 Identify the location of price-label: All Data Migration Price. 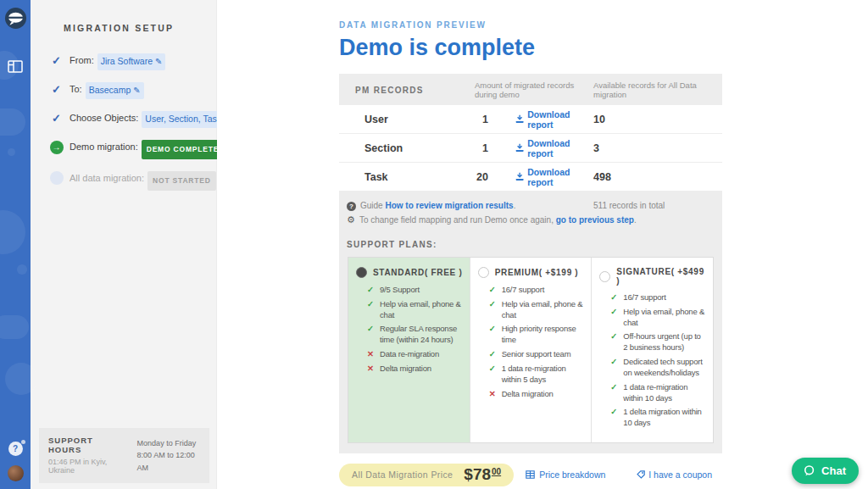
(402, 475).